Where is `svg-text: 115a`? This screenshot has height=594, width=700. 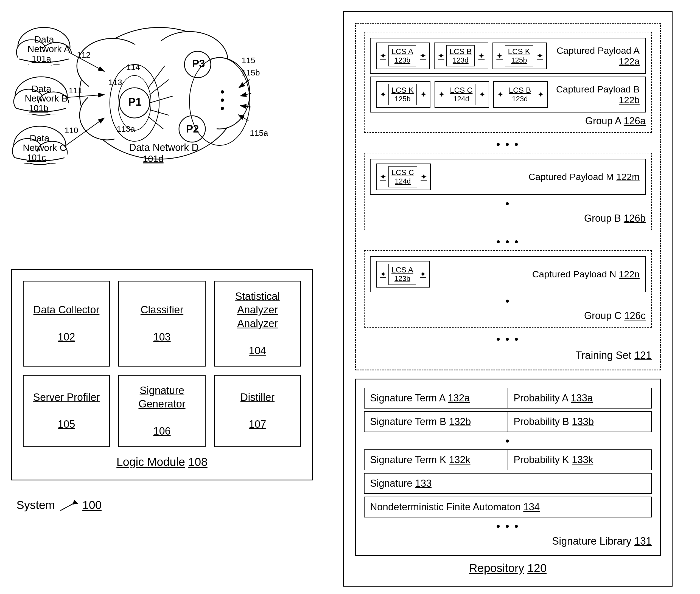
svg-text: 115a is located at coordinates (259, 133).